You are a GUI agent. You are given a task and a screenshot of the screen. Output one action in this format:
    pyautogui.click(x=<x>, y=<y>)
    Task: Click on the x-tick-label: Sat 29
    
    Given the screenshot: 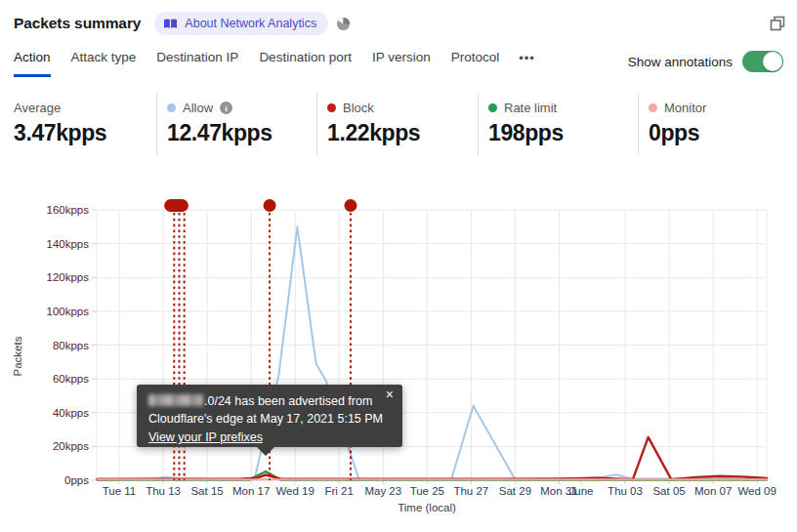 What is the action you would take?
    pyautogui.click(x=516, y=491)
    